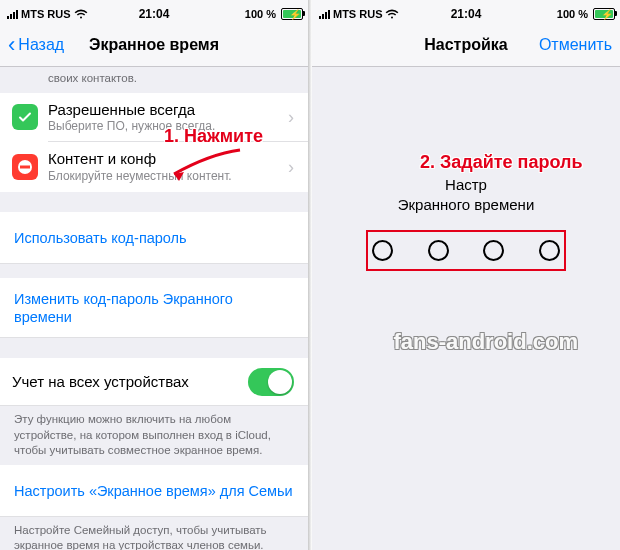 Image resolution: width=620 pixels, height=550 pixels. I want to click on no-entry-icon, so click(25, 167).